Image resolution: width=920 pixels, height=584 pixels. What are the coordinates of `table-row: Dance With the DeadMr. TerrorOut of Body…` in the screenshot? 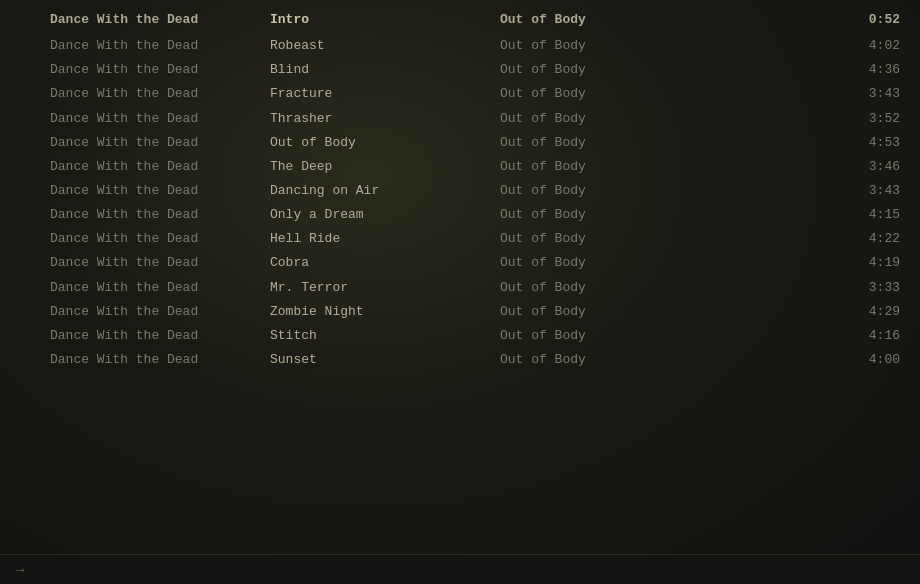 It's located at (460, 288).